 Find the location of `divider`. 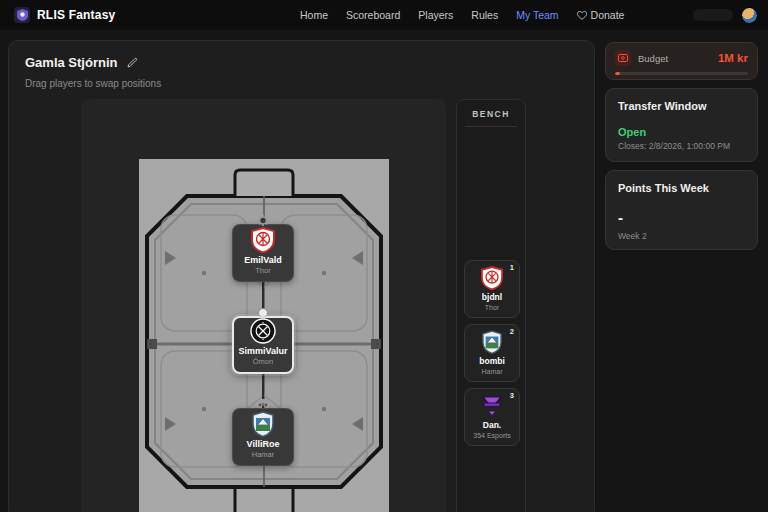

divider is located at coordinates (491, 126).